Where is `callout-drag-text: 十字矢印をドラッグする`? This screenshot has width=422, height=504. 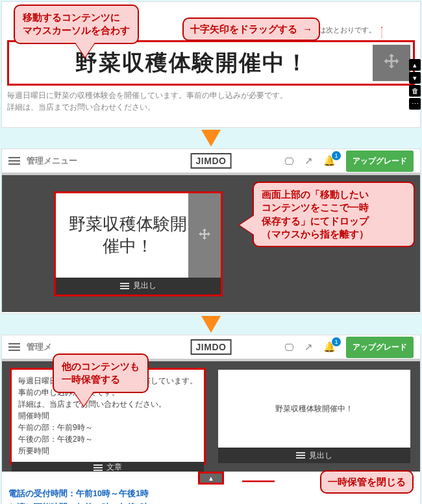 callout-drag-text: 十字矢印をドラッグする is located at coordinates (244, 29).